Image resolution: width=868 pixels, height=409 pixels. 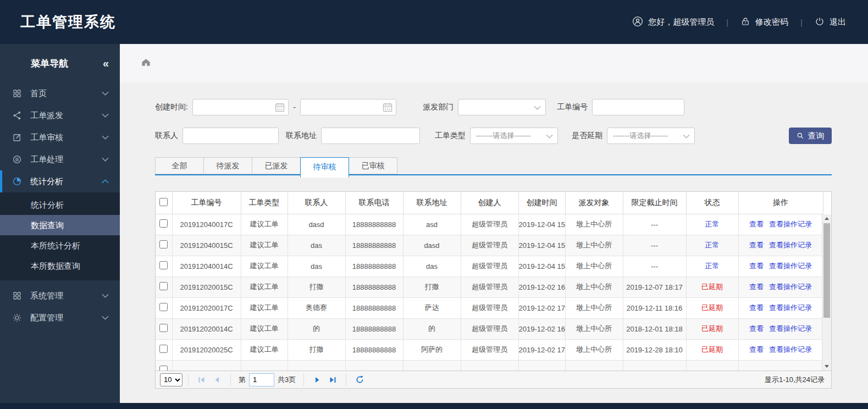 What do you see at coordinates (60, 223) in the screenshot?
I see `sidebar: 菜单导航 « 首页 工单派发 工单审核 工单处理` at bounding box center [60, 223].